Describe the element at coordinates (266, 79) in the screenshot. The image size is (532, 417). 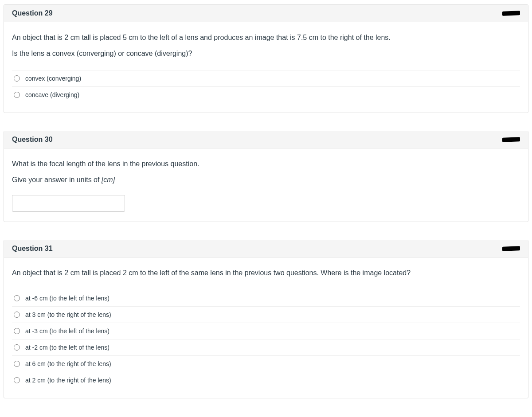
I see `answer-option: convex (converging)` at that location.